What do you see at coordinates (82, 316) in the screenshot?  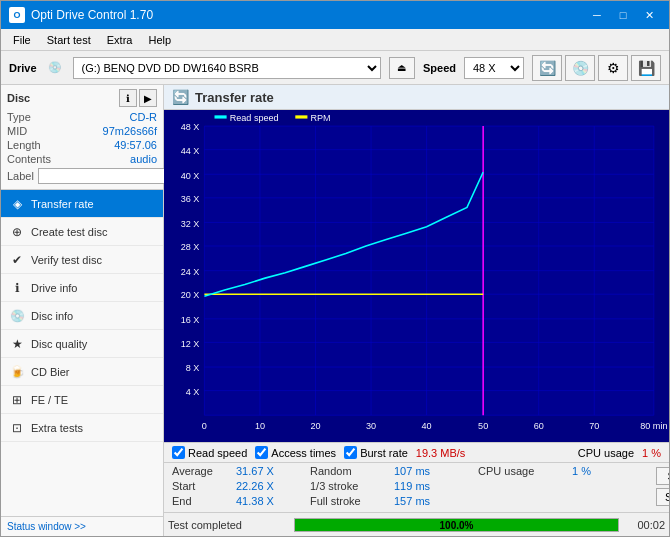 I see `nav-disc-info: 💿 Disc info` at bounding box center [82, 316].